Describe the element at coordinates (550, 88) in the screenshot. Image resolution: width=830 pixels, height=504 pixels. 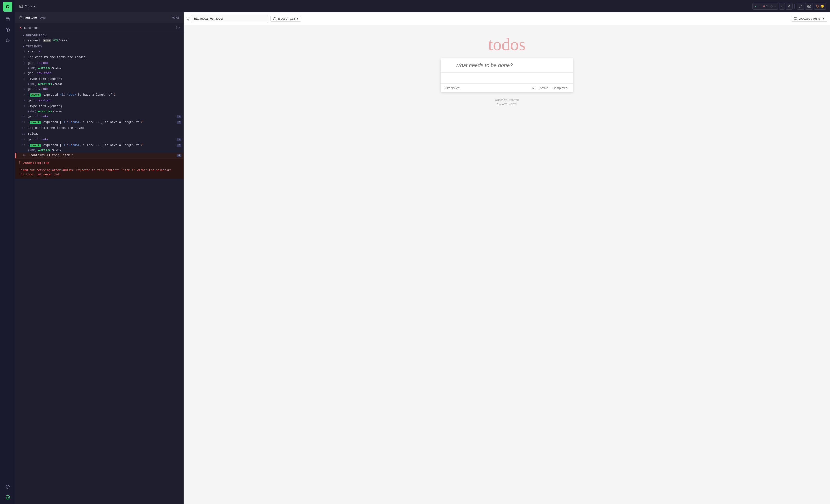
I see `todo-filter-links: All Active Completed` at that location.